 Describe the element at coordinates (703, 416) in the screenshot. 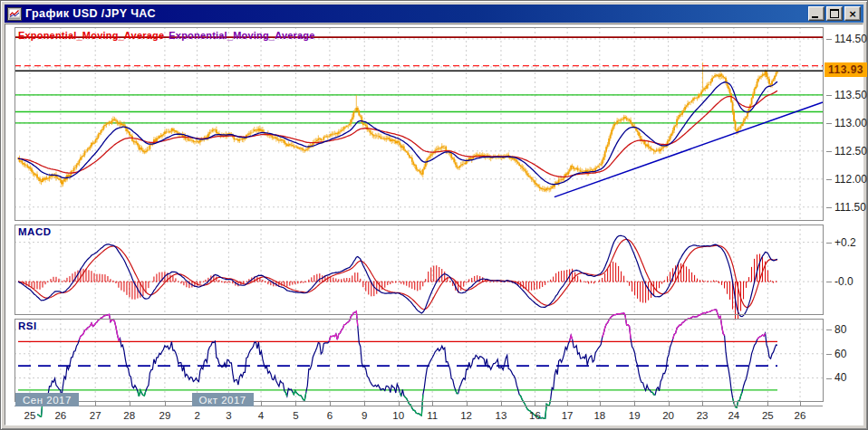

I see `x-axis-day-label: 23` at that location.